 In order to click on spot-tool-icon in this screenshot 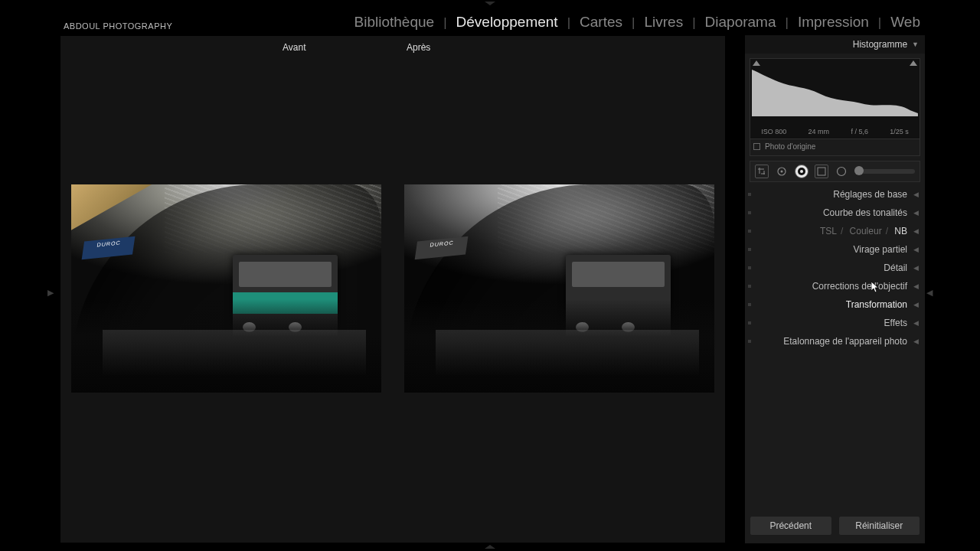, I will do `click(782, 171)`.